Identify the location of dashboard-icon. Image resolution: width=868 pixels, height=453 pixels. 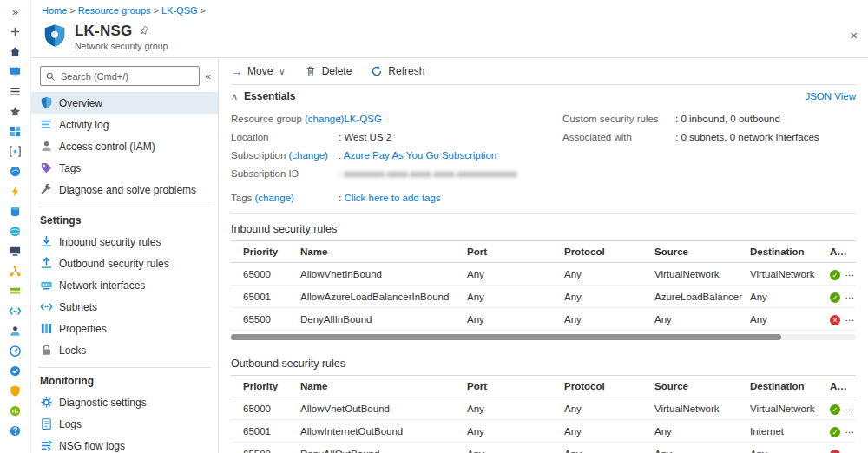
(16, 71).